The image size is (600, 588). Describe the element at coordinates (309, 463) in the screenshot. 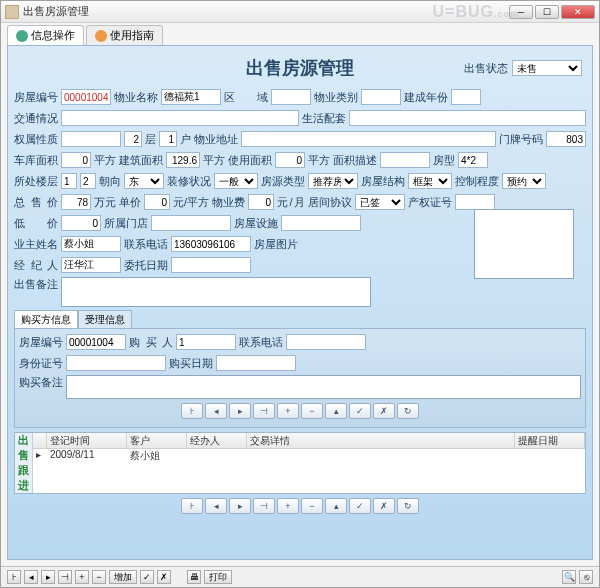

I see `followup-table: 登记时间 客户 经办人 交易详情 提醒日期 ▸ 2009/8/11 蔡小姐` at that location.